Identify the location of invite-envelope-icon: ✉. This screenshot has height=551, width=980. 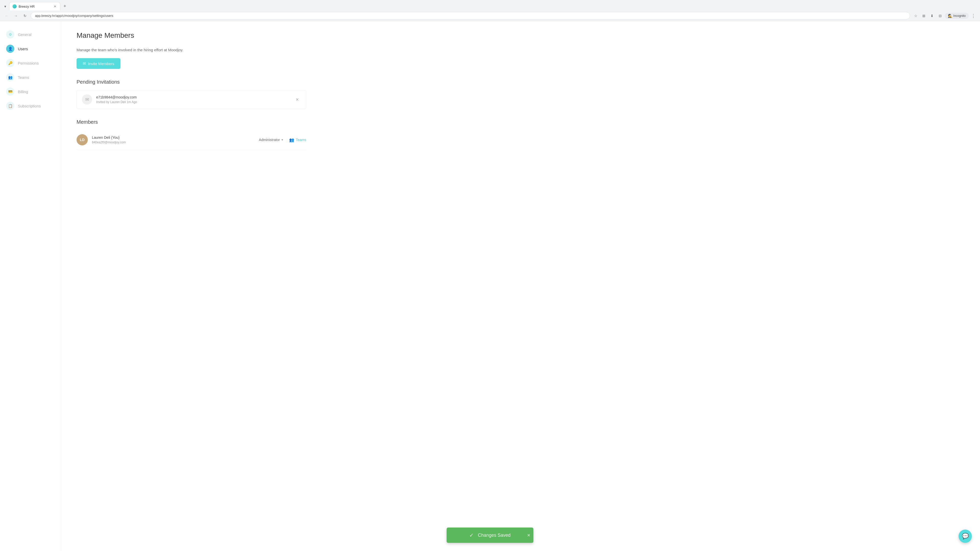
(84, 64).